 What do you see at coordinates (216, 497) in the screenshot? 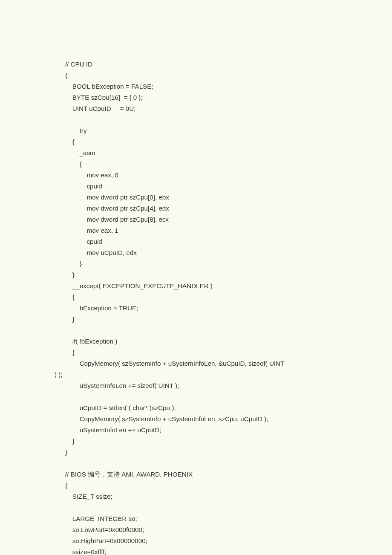
I see `code-line: SIZE_T ssize;` at bounding box center [216, 497].